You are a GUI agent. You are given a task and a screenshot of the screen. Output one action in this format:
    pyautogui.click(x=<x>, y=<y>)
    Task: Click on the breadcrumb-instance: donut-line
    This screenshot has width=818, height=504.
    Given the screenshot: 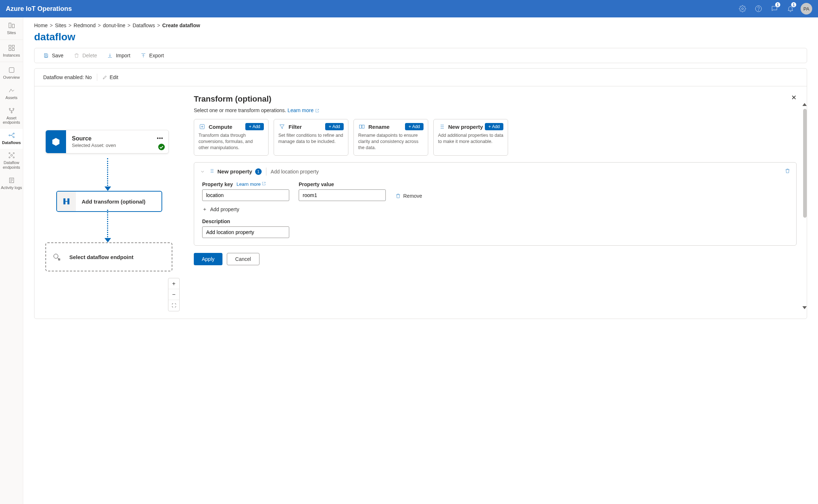 What is the action you would take?
    pyautogui.click(x=114, y=25)
    